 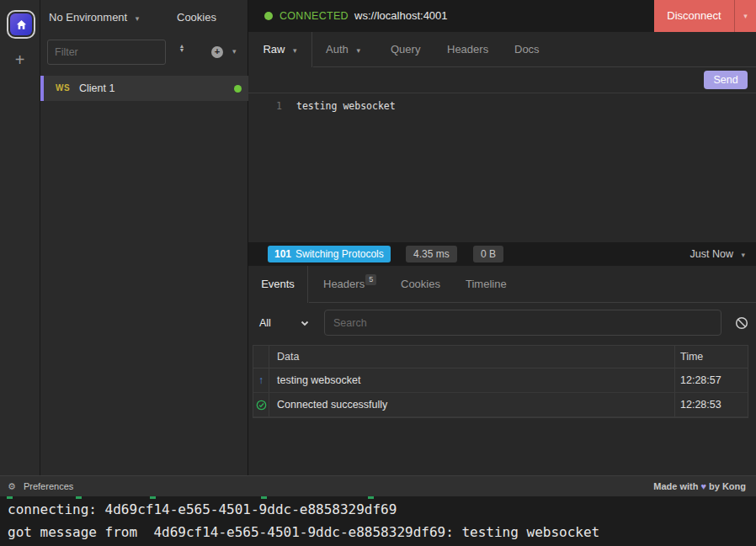 What do you see at coordinates (468, 50) in the screenshot?
I see `tab-headers: Headers` at bounding box center [468, 50].